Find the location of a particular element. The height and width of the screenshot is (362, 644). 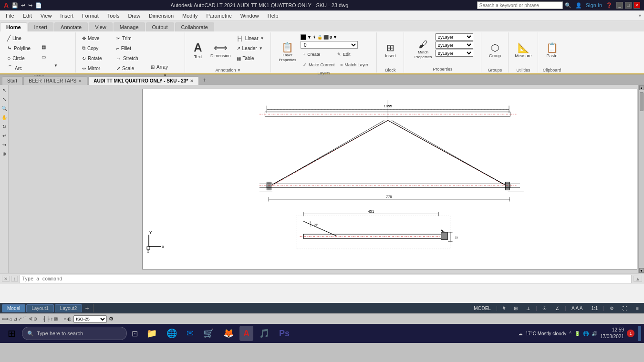

taskbar-autocad: A is located at coordinates (246, 333).